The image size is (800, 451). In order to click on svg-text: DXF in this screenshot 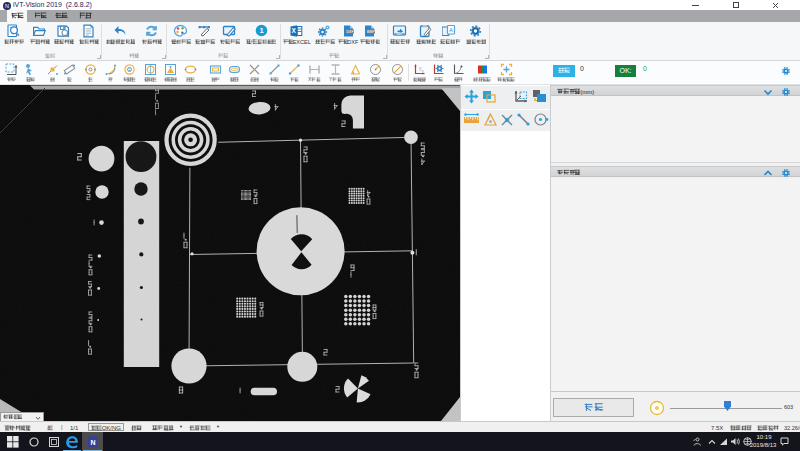, I will do `click(350, 32)`.